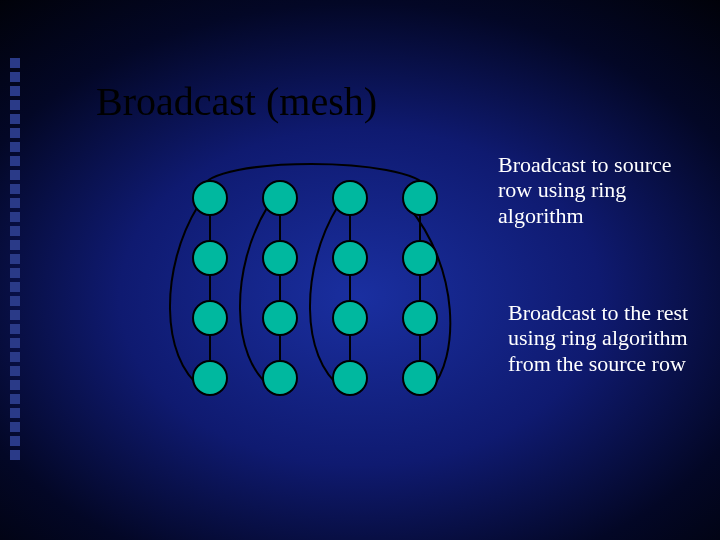 This screenshot has height=540, width=720. What do you see at coordinates (350, 378) in the screenshot?
I see `node-r4c3` at bounding box center [350, 378].